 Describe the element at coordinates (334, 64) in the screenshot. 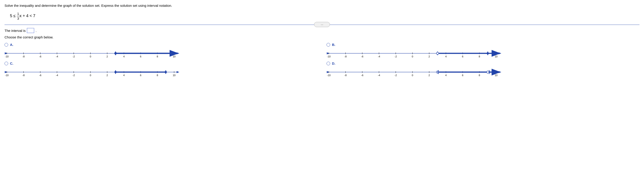

I see `option-d-label: D.` at that location.